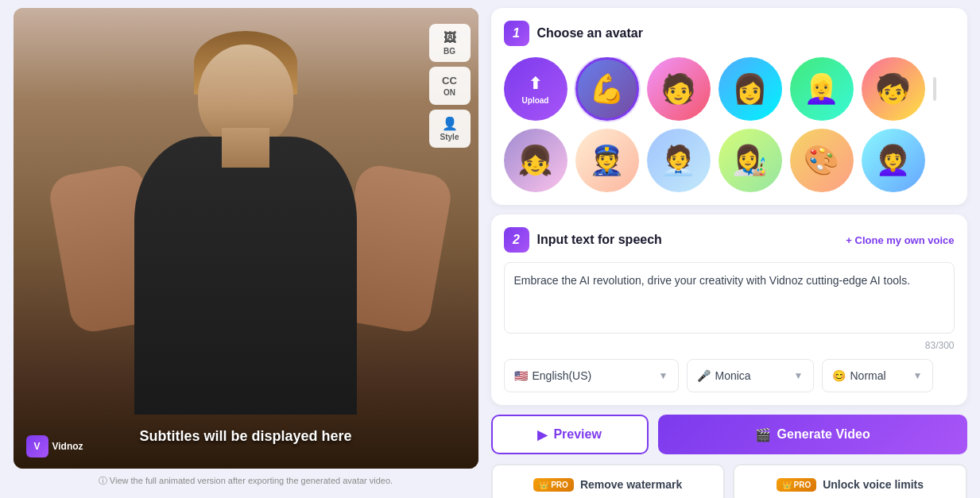  Describe the element at coordinates (822, 89) in the screenshot. I see `avatar-item-4: 👱‍♀️` at that location.